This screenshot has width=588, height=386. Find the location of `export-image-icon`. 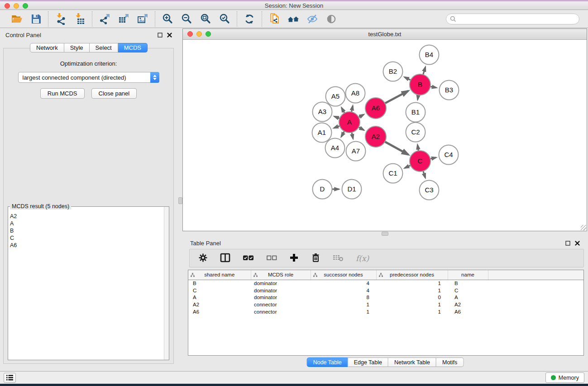

export-image-icon is located at coordinates (143, 19).